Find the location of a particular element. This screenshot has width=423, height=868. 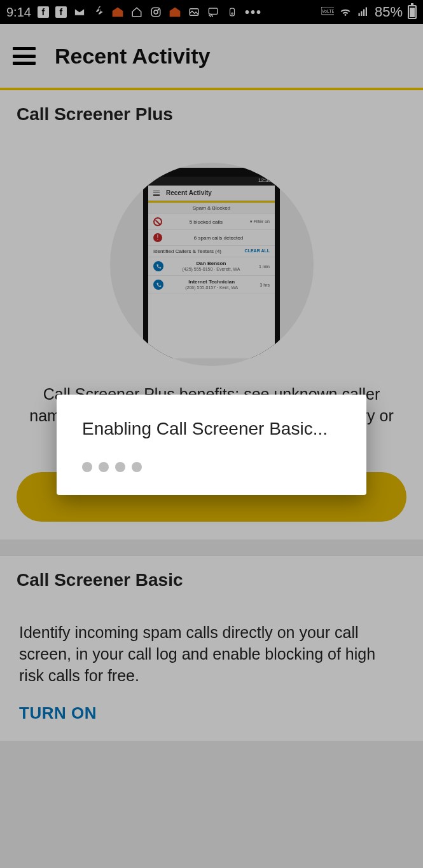

mock-caller2-sub: (206) 555-0157 · Kent, WA is located at coordinates (211, 287).